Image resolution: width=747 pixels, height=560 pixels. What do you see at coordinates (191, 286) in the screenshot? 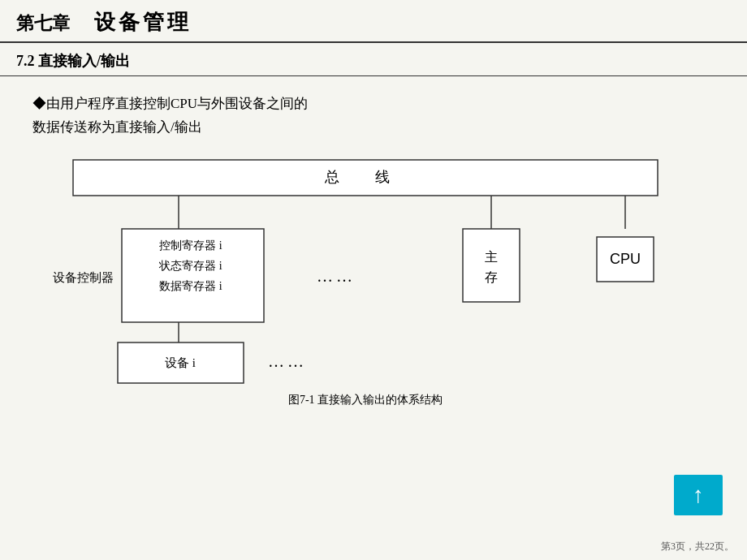
I see `svg-text: 数据寄存器 i` at bounding box center [191, 286].